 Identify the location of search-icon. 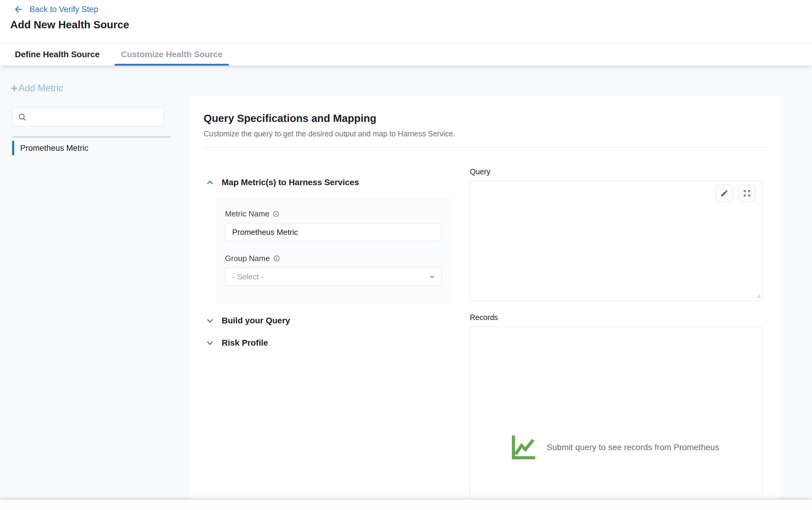
(22, 117).